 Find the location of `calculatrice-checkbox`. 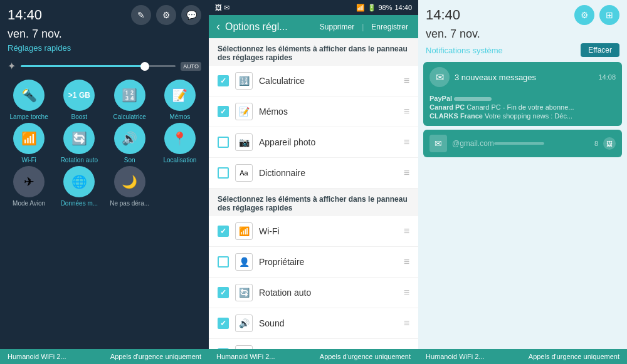

calculatrice-checkbox is located at coordinates (223, 81).